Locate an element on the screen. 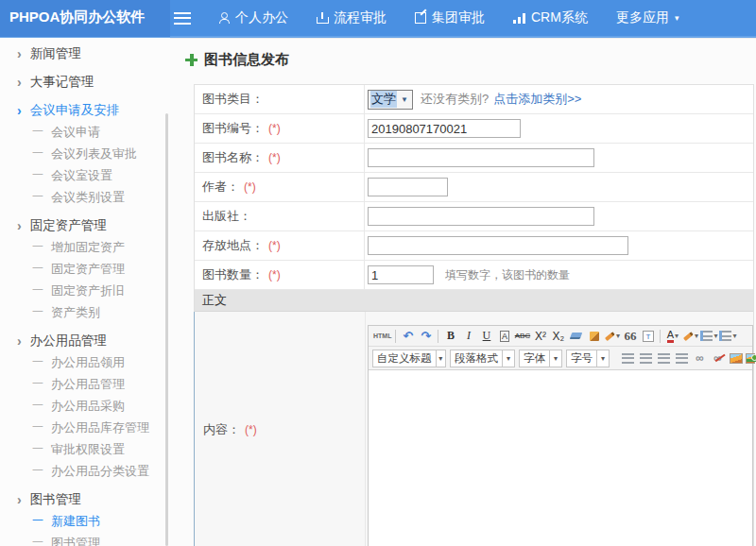 This screenshot has height=546, width=756. sidebar-group-fixed-assets: › 固定资产管理 is located at coordinates (85, 225).